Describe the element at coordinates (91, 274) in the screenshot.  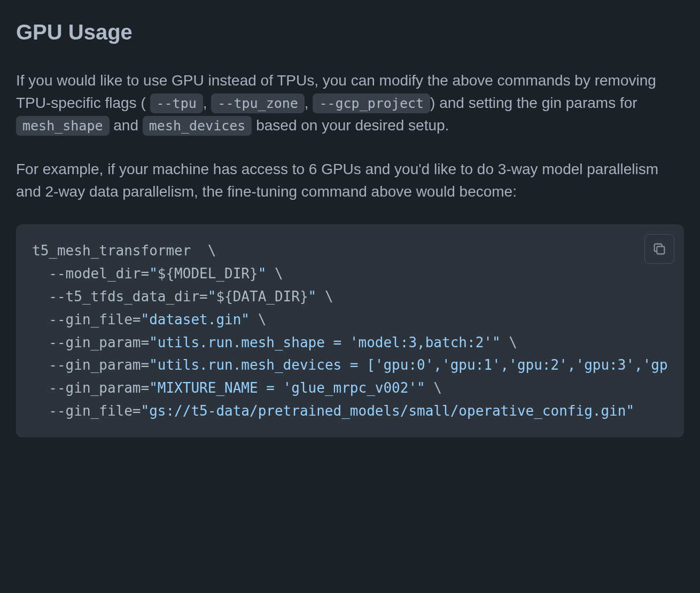
I see `code-line: --model_dir=` at that location.